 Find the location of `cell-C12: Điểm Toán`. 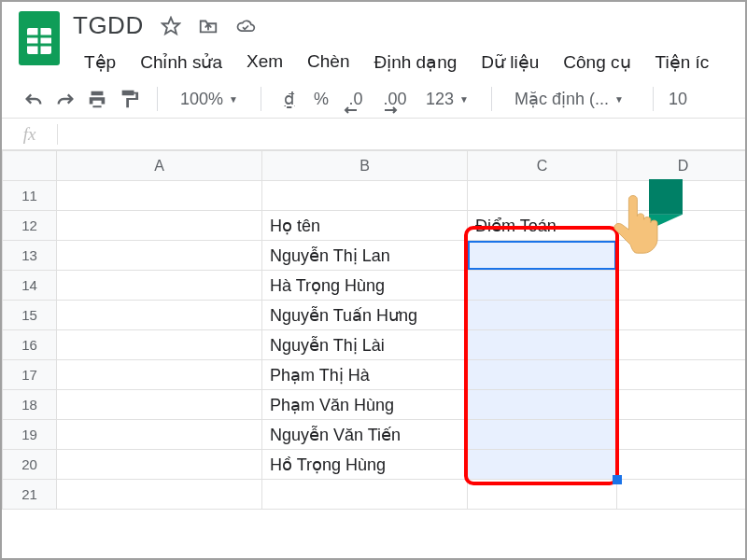

cell-C12: Điểm Toán is located at coordinates (543, 226).